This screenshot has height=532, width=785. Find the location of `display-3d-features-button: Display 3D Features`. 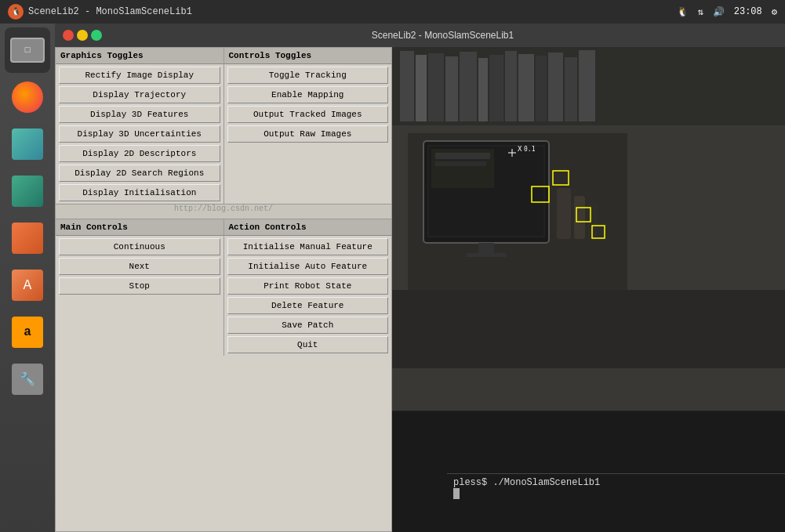

display-3d-features-button: Display 3D Features is located at coordinates (140, 114).